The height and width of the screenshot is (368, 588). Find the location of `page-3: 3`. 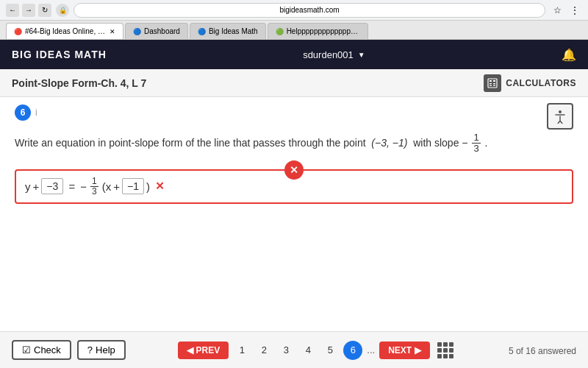

page-3: 3 is located at coordinates (286, 350).